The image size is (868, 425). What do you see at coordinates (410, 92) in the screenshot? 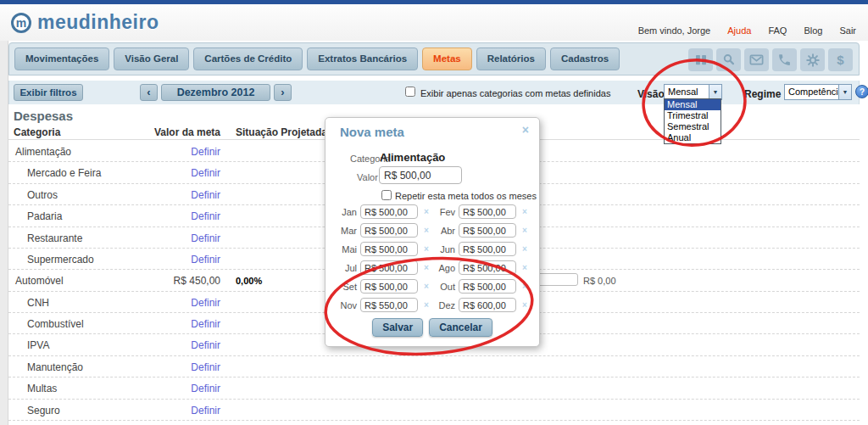
I see `filter-defined-goals-checkbox` at bounding box center [410, 92].